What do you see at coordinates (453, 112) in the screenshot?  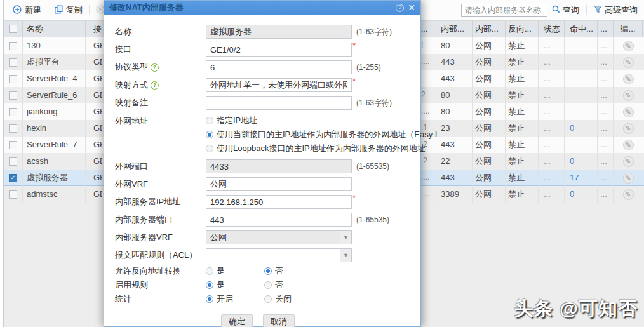 I see `cell-internal-port: 80` at bounding box center [453, 112].